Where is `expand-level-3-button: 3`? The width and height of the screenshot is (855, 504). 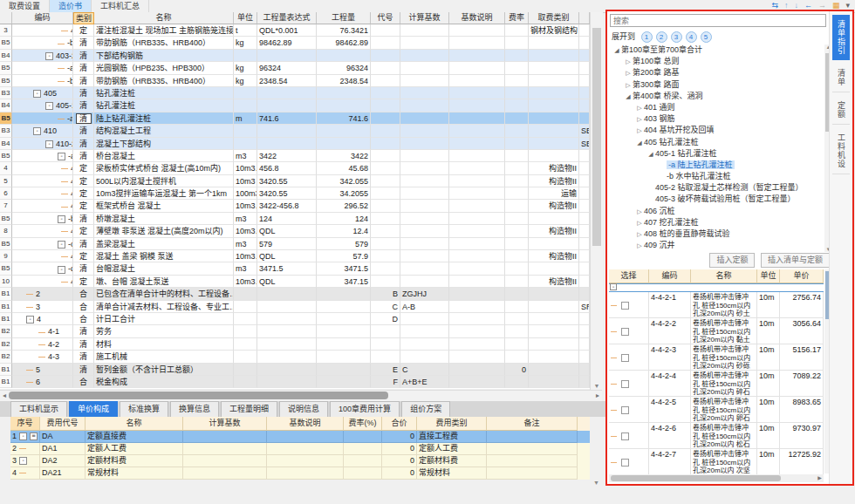 expand-level-3-button: 3 is located at coordinates (677, 37).